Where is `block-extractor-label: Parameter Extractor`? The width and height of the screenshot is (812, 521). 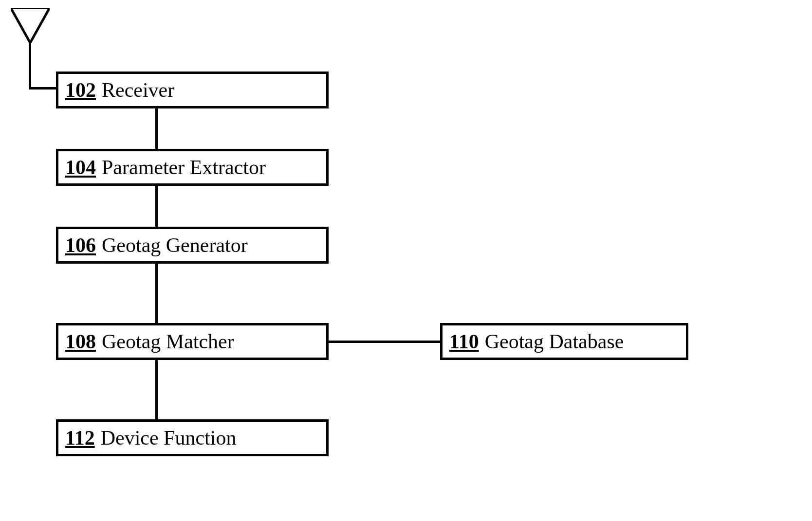
block-extractor-label: Parameter Extractor is located at coordinates (184, 167).